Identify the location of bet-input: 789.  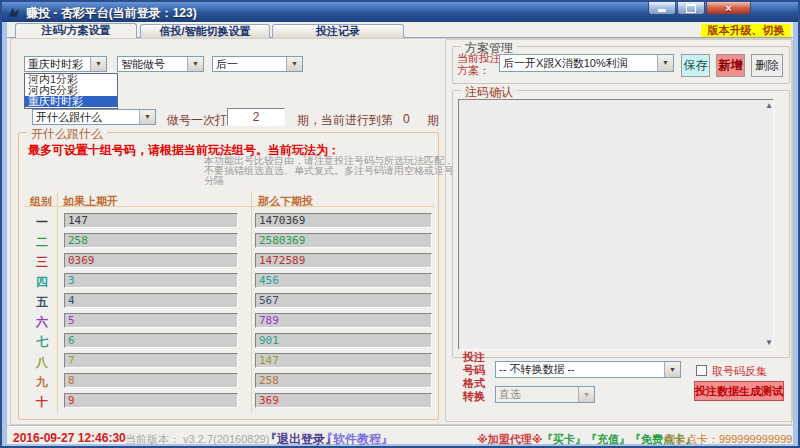
(344, 320).